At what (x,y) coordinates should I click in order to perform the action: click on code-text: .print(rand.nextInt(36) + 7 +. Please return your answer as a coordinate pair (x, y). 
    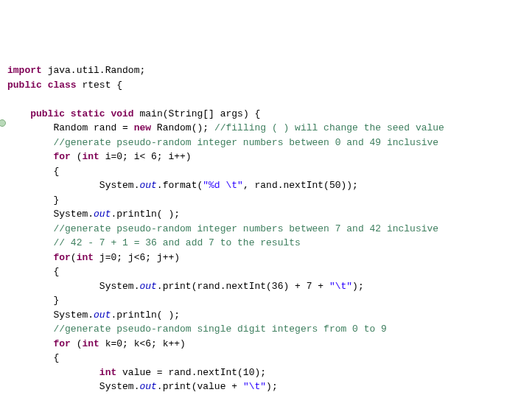
    Looking at the image, I should click on (243, 286).